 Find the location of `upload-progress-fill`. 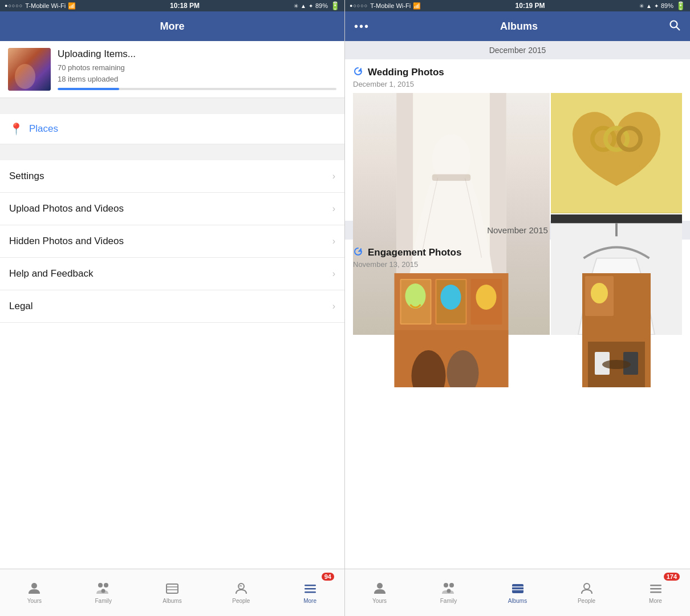

upload-progress-fill is located at coordinates (88, 89).